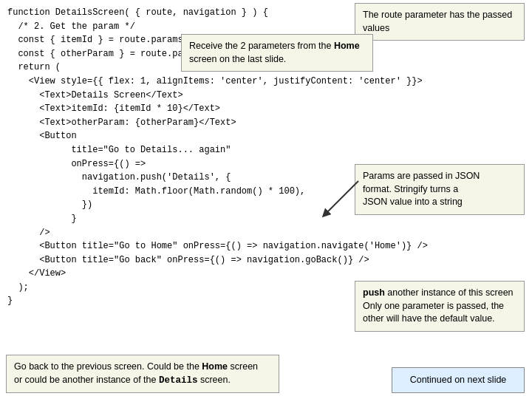  I want to click on callout-bottom-text: Go back to the previous screen. Could be…, so click(136, 373).